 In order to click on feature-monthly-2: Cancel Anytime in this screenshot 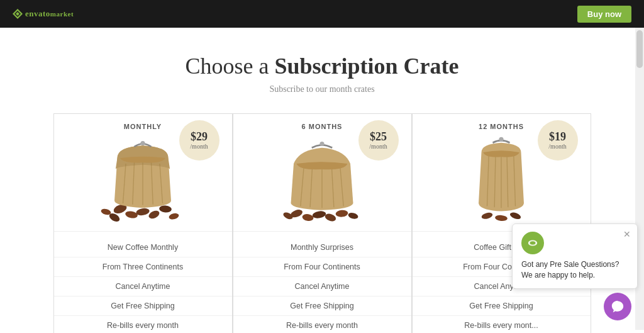, I will do `click(143, 287)`.